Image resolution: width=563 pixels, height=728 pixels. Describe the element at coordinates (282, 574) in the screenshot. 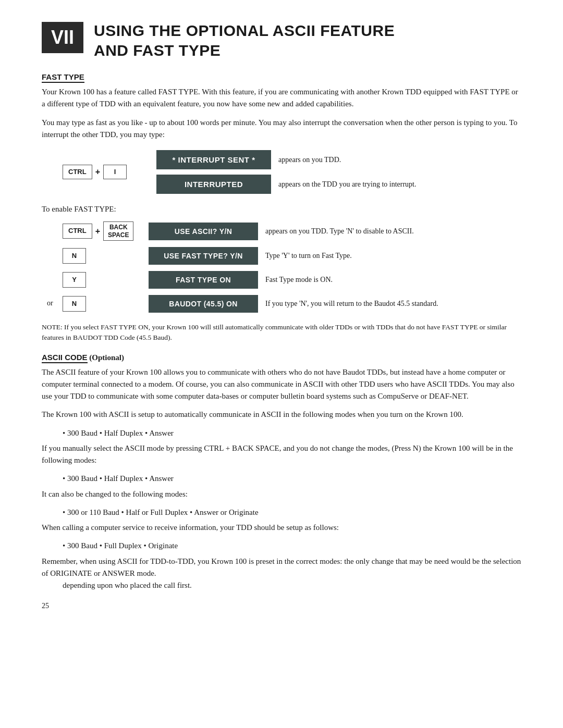

I see `ascii-para6: Remember, when using ASCII for TDD-to-TD…` at that location.